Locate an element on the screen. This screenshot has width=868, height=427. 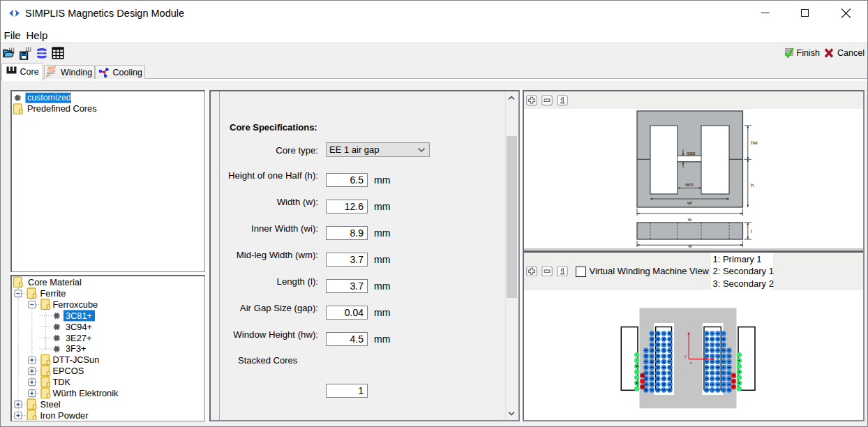
svg-text: y is located at coordinates (685, 356).